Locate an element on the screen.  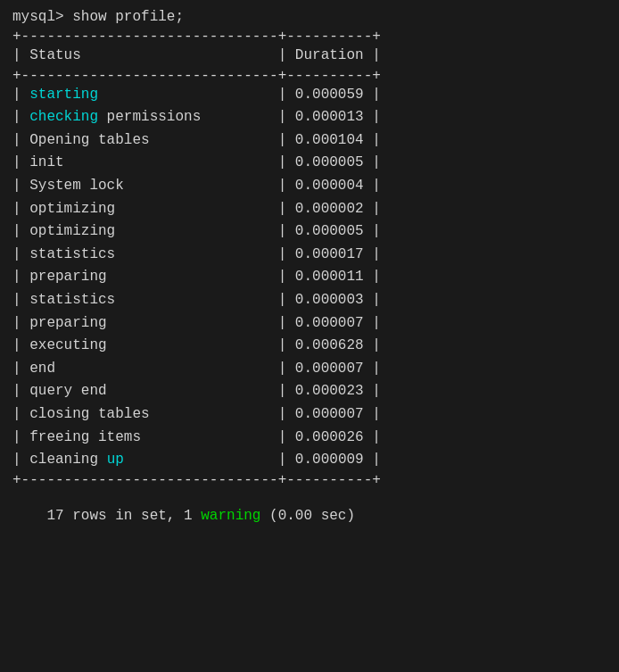
table-row: | init | 0.000005 | is located at coordinates (310, 163).